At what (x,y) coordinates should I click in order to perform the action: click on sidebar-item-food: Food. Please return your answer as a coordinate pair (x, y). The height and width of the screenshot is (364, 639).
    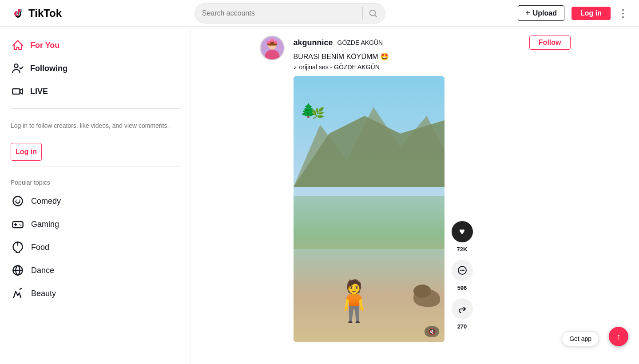
    Looking at the image, I should click on (95, 247).